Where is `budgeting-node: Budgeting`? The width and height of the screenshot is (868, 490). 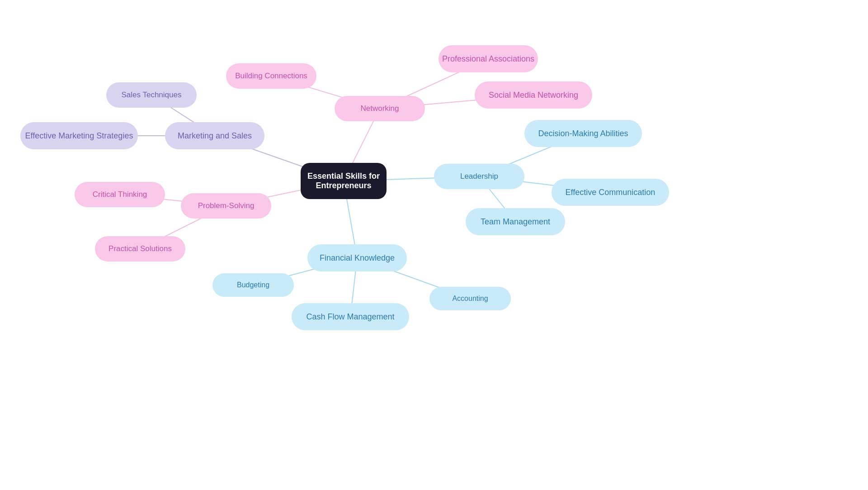
budgeting-node: Budgeting is located at coordinates (253, 285).